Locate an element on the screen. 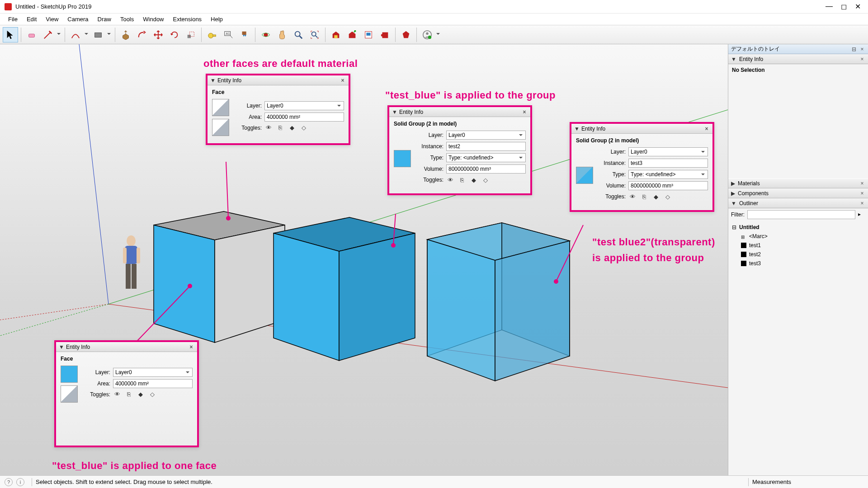 Image resolution: width=868 pixels, height=488 pixels. maximize-button: ◻ is located at coordinates (844, 6).